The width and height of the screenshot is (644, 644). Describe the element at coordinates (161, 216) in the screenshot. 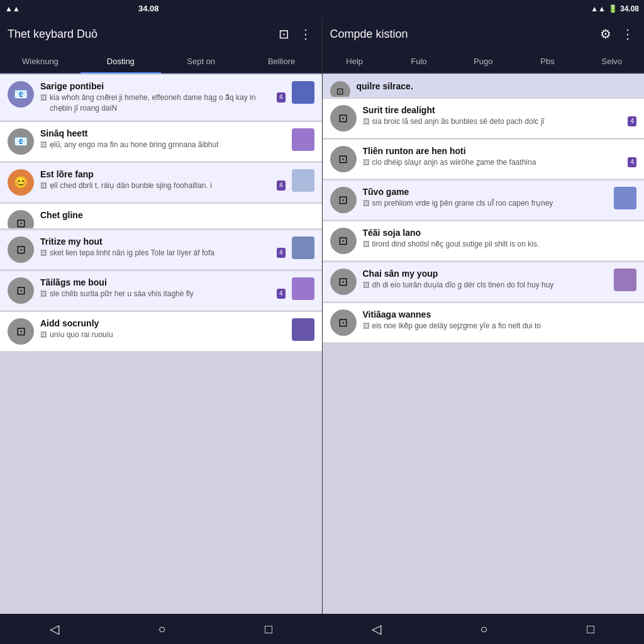

I see `list-item: ⊡ Chet gline` at that location.